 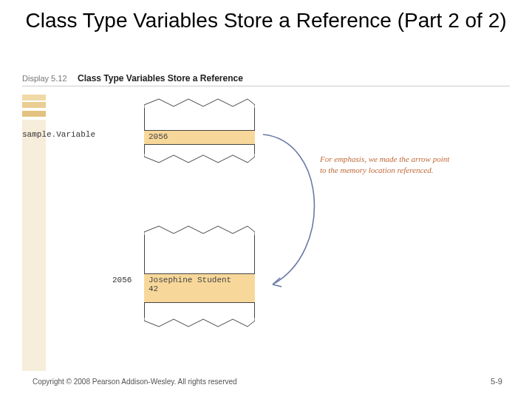 What do you see at coordinates (497, 381) in the screenshot?
I see `page-number: 5-9` at bounding box center [497, 381].